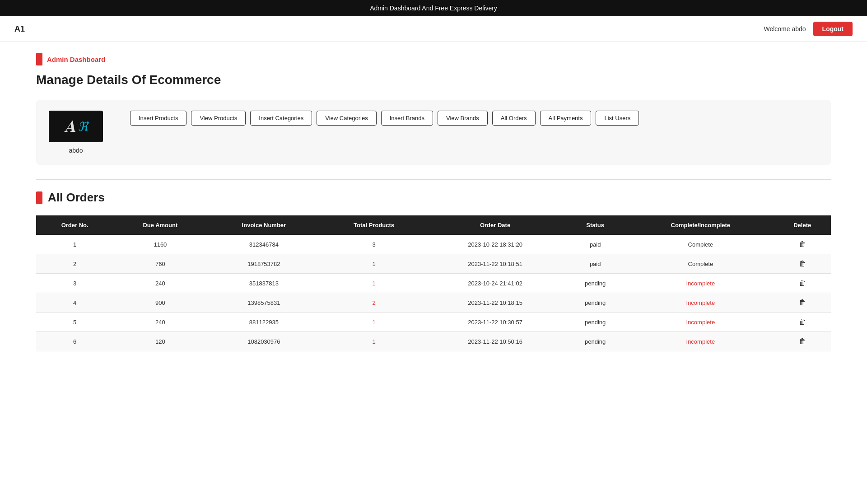 The height and width of the screenshot is (504, 867). What do you see at coordinates (264, 225) in the screenshot?
I see `col-invoice-number: Invoice Number` at bounding box center [264, 225].